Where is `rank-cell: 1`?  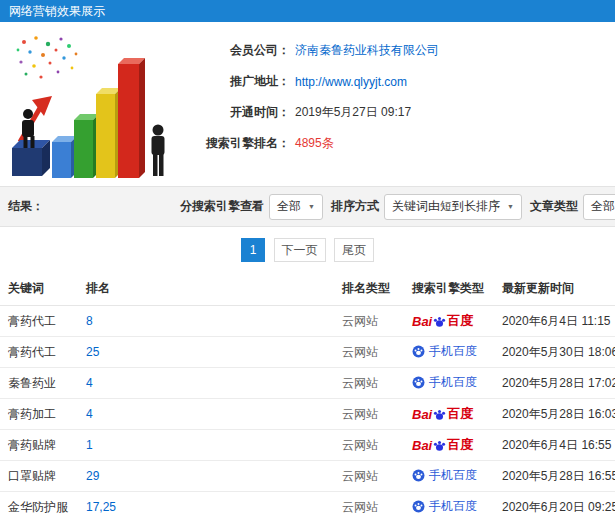
rank-cell: 1 is located at coordinates (206, 446).